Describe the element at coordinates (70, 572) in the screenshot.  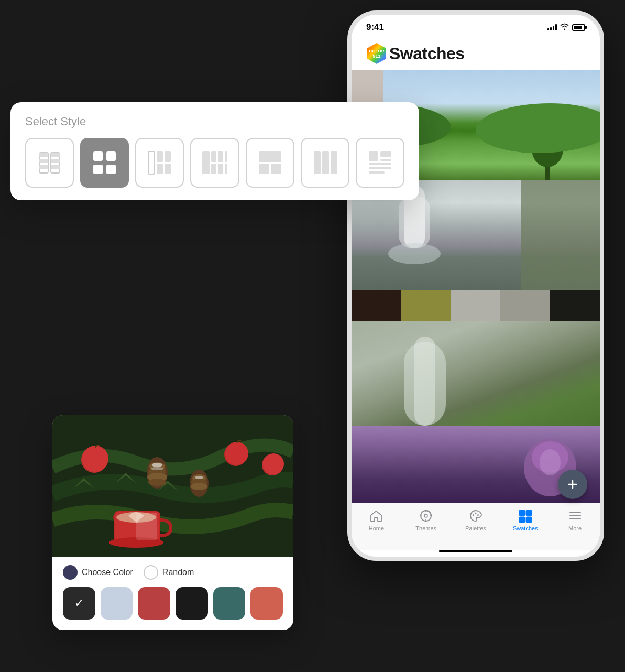
I see `choose-color-dot` at that location.